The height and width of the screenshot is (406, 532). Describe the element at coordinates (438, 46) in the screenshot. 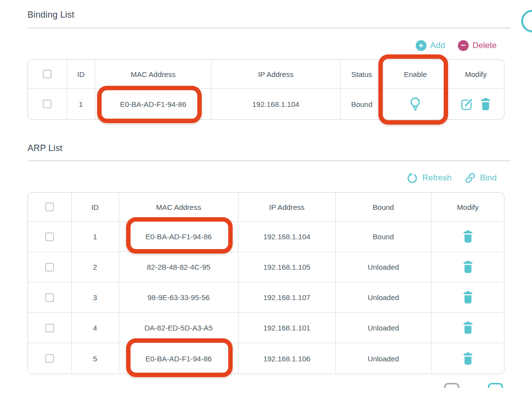

I see `add-label: Add` at that location.